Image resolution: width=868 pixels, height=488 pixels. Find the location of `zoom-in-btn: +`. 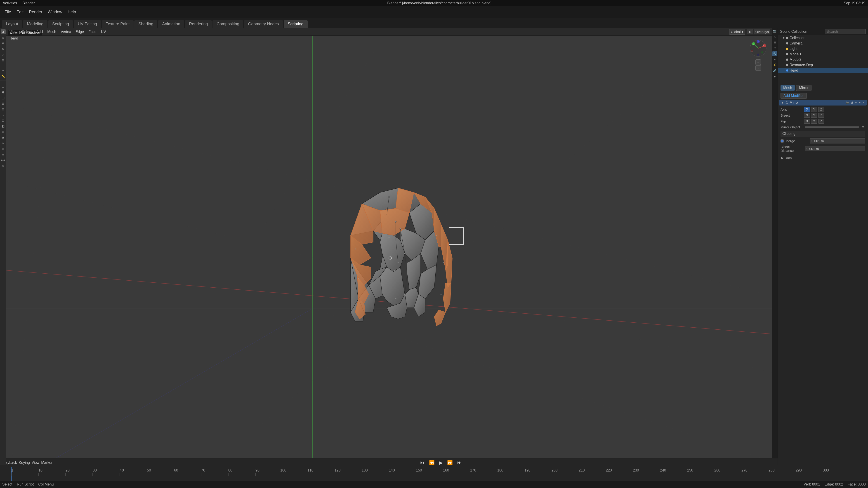

zoom-in-btn: + is located at coordinates (758, 62).